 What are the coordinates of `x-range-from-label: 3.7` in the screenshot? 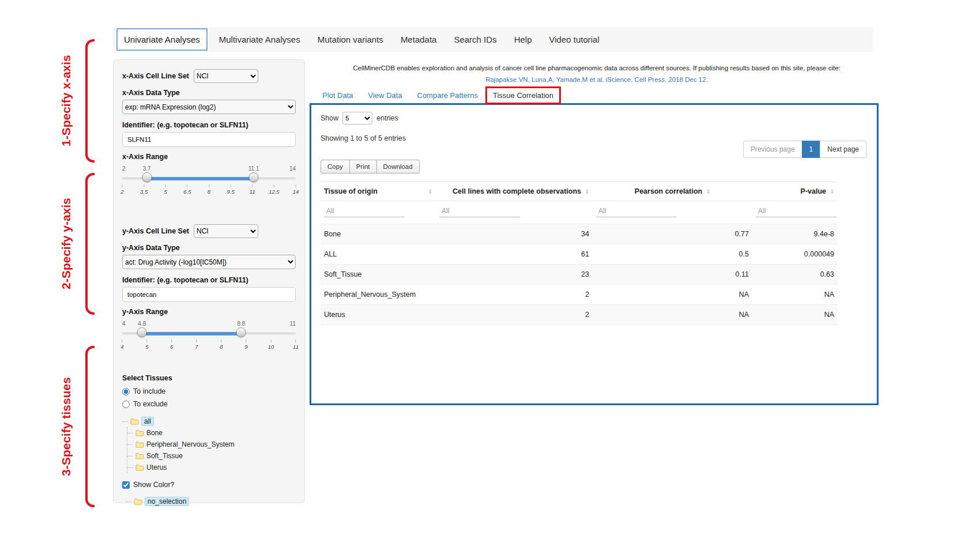 It's located at (147, 168).